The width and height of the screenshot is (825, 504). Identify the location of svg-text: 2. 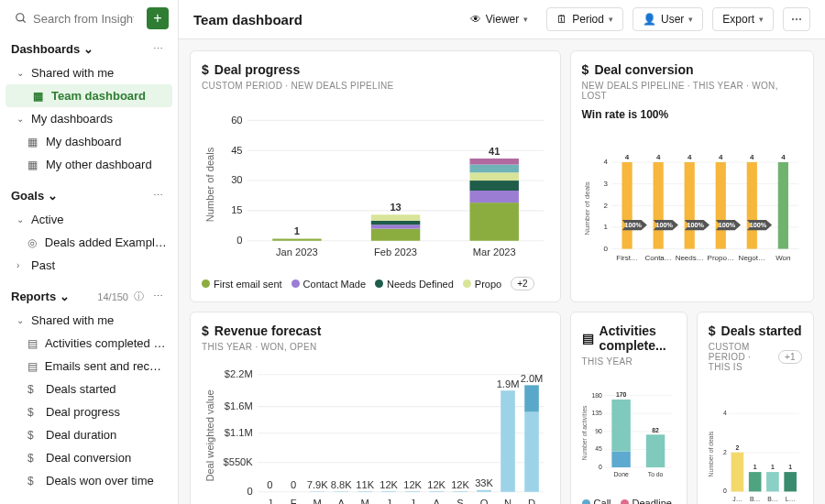
(737, 447).